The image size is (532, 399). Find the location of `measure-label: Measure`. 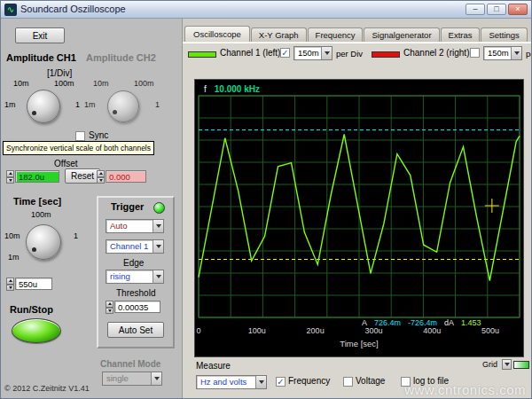

measure-label: Measure is located at coordinates (213, 365).